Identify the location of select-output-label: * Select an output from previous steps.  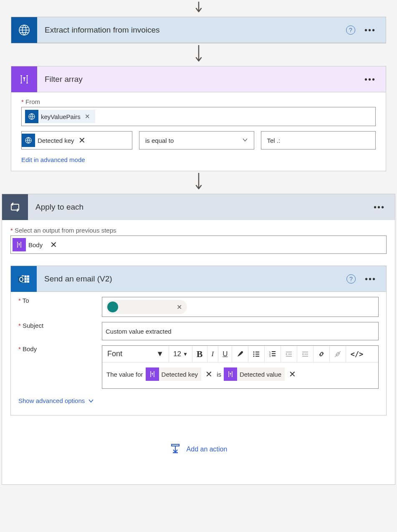
(199, 231).